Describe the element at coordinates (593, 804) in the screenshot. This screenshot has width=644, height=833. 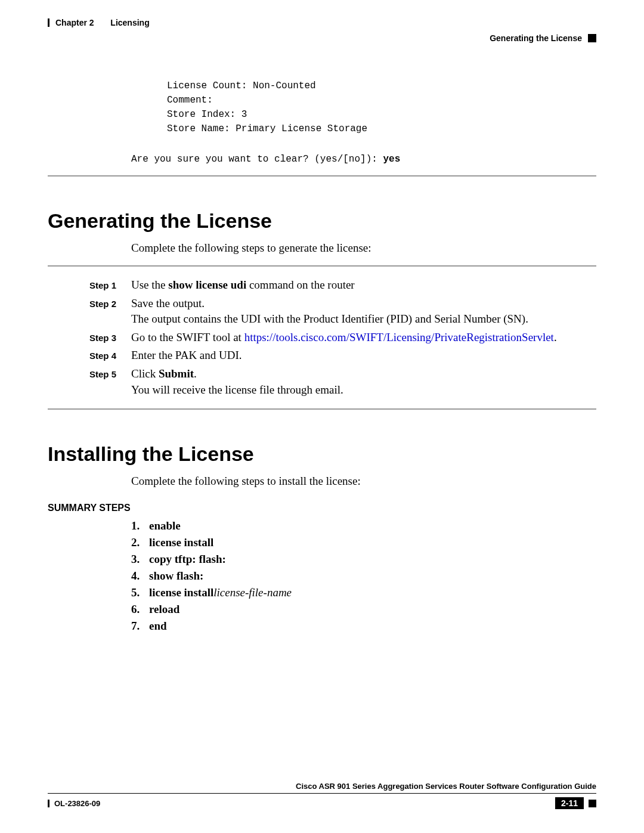
I see `footer-box-icon` at that location.